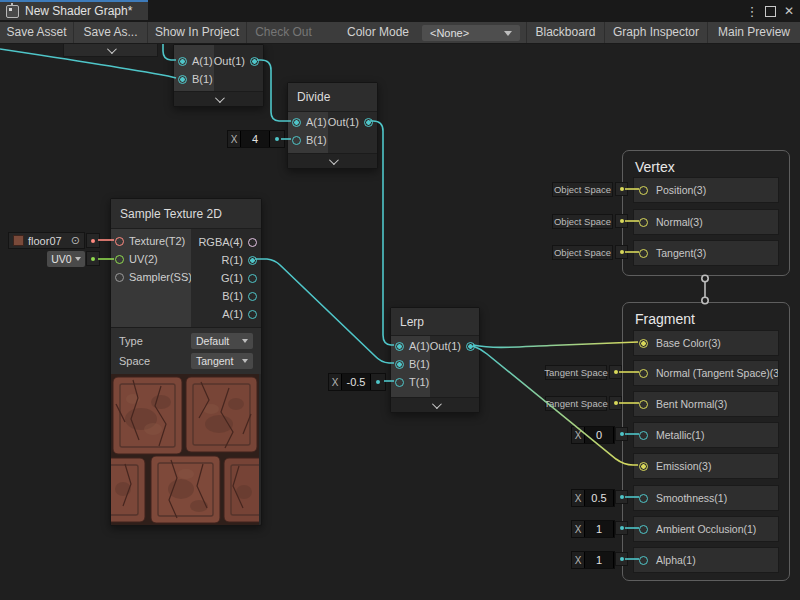 This screenshot has width=800, height=600. Describe the element at coordinates (644, 436) in the screenshot. I see `port-metallic` at that location.